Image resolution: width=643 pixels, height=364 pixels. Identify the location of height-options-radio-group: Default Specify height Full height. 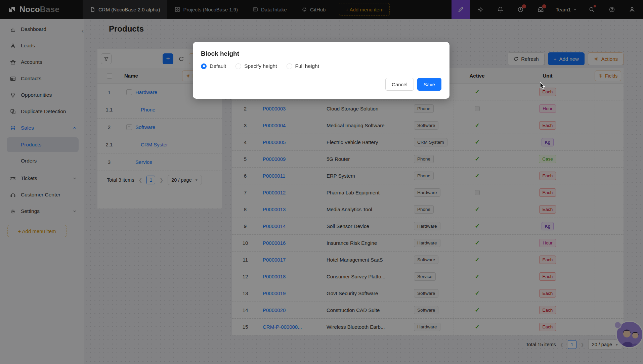
(321, 66).